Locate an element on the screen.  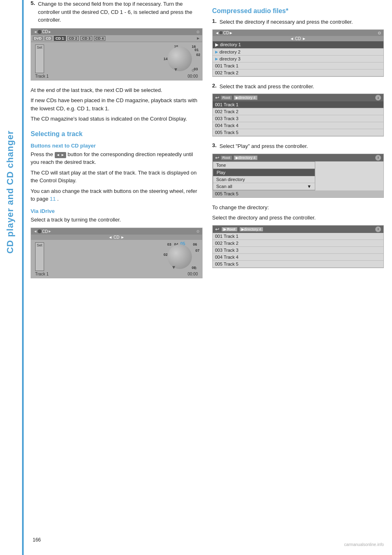
step-r2: 2. Select the track and press the contro… is located at coordinates (298, 87).